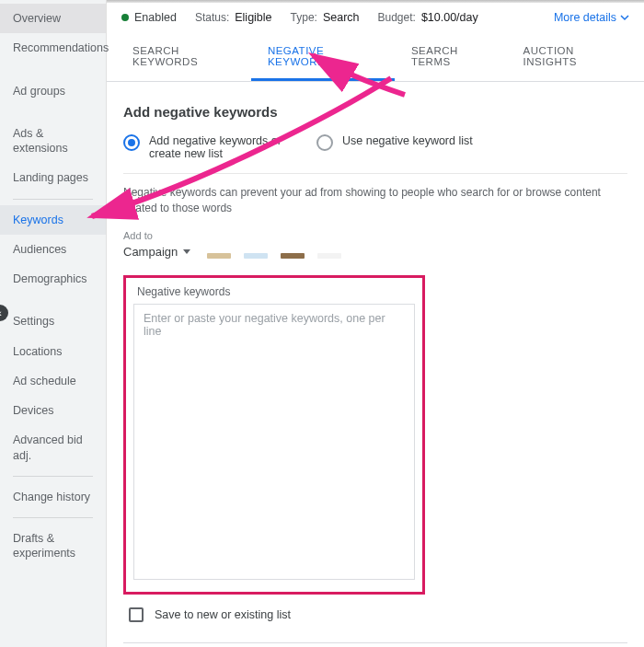 This screenshot has width=644, height=647. What do you see at coordinates (323, 57) in the screenshot?
I see `tab-negative-keywords: NEGATIVE KEYWORDS` at bounding box center [323, 57].